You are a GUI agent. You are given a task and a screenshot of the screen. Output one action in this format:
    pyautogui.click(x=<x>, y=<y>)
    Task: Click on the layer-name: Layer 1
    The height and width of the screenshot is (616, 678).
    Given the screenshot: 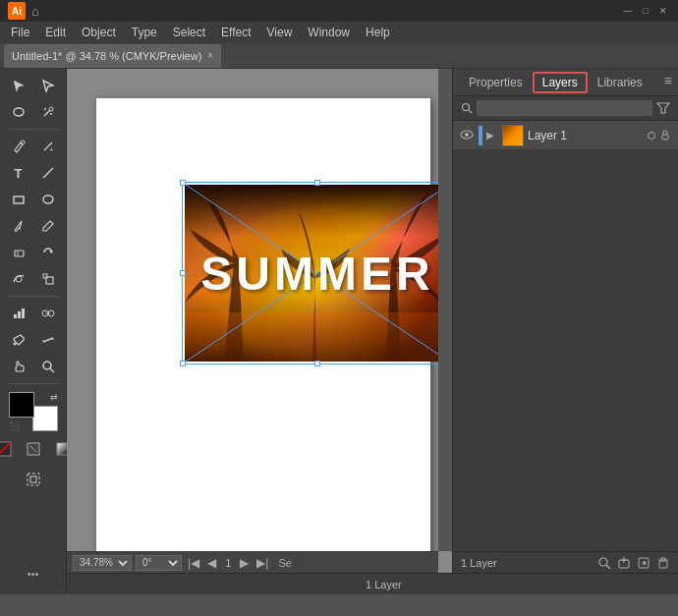 What is the action you would take?
    pyautogui.click(x=586, y=136)
    